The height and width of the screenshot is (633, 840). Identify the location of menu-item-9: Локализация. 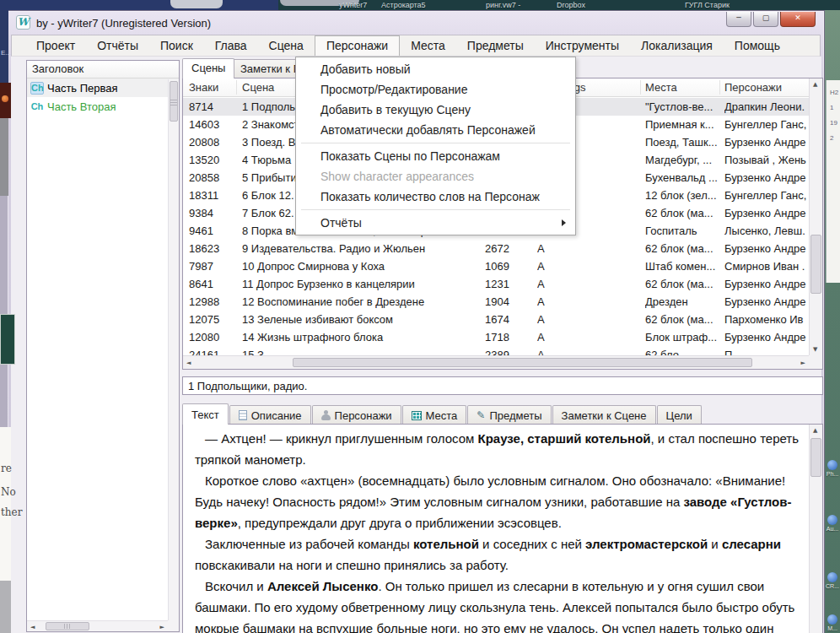
(676, 46).